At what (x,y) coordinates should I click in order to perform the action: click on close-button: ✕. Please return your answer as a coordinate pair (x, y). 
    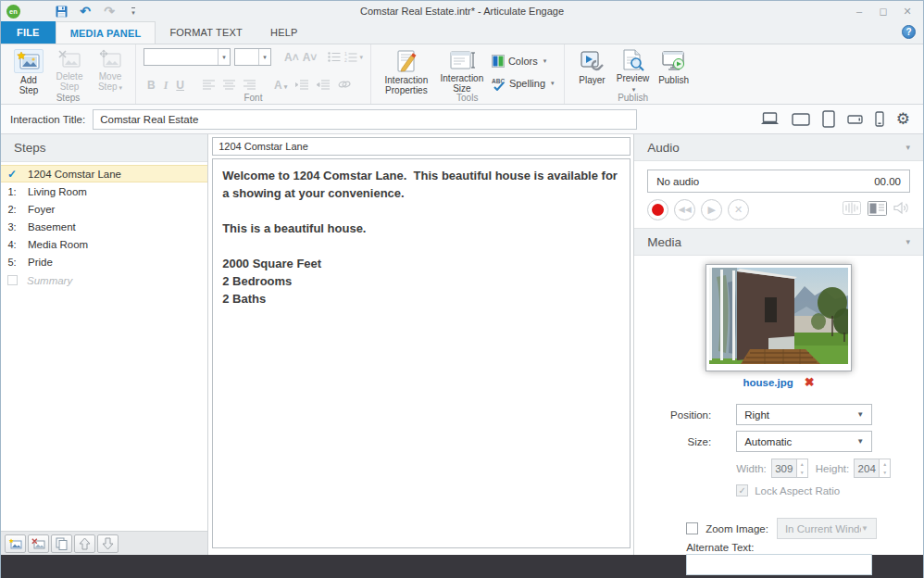
    Looking at the image, I should click on (907, 11).